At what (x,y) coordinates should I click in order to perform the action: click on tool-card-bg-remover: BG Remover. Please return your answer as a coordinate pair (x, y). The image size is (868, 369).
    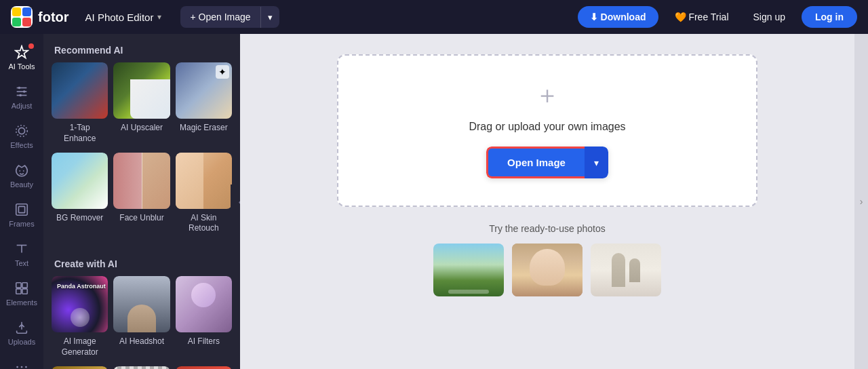
    Looking at the image, I should click on (80, 195).